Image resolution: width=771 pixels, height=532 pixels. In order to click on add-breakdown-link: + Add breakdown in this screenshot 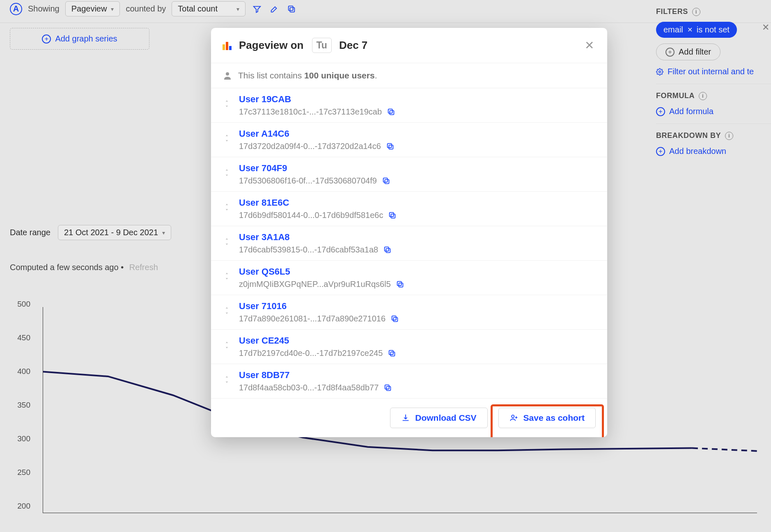, I will do `click(714, 151)`.